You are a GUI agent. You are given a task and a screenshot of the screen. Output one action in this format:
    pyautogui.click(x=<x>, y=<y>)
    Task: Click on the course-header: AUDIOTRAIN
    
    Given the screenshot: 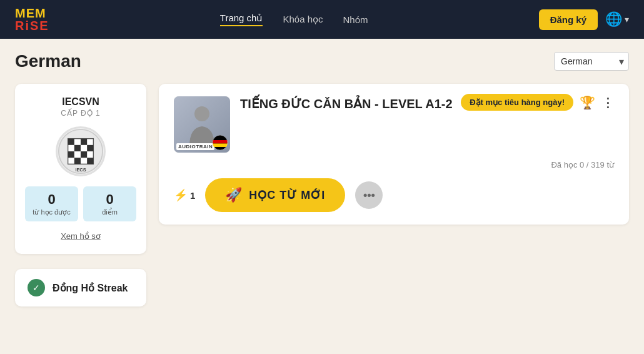 What is the action you would take?
    pyautogui.click(x=394, y=124)
    